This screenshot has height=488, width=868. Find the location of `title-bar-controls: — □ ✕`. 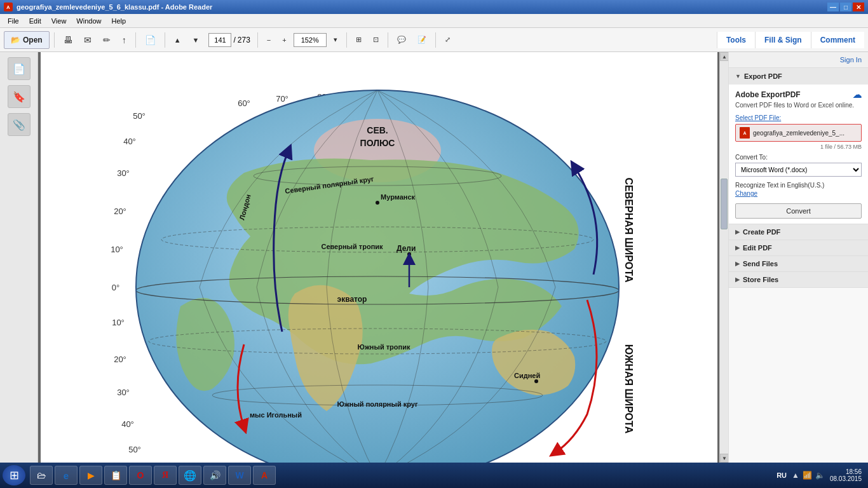

title-bar-controls: — □ ✕ is located at coordinates (846, 7).